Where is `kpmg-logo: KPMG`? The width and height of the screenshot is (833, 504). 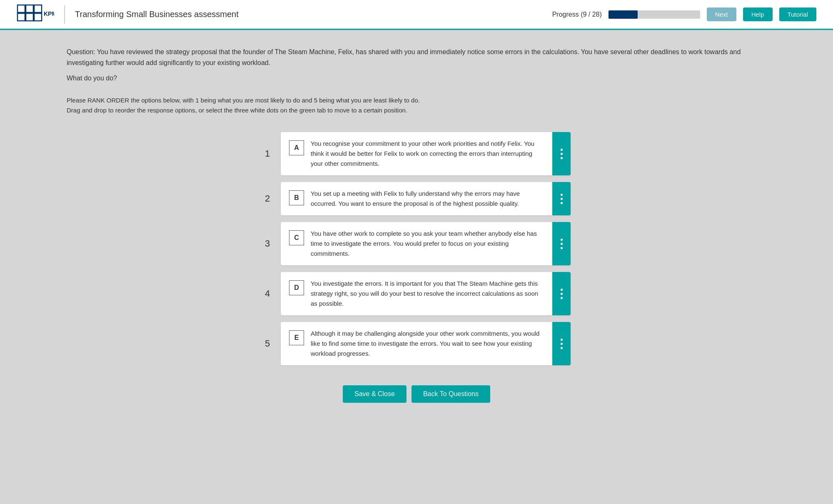 kpmg-logo: KPMG is located at coordinates (35, 15).